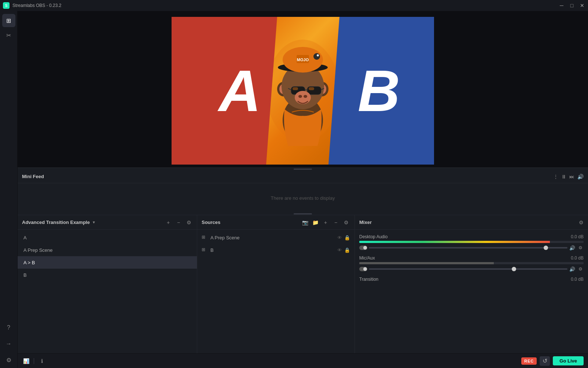 Image resolution: width=588 pixels, height=368 pixels. Describe the element at coordinates (6, 5) in the screenshot. I see `app-icon: S` at that location.